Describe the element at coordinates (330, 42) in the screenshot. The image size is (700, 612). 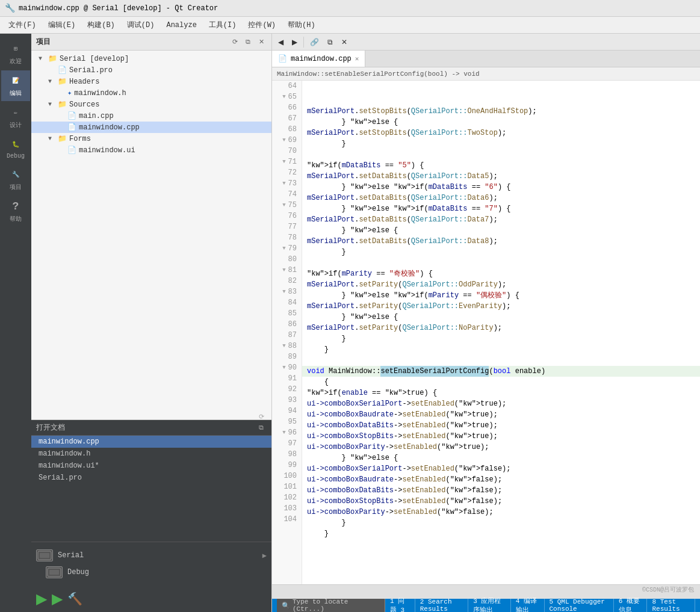
I see `toolbar-split-btn: ⧉` at that location.